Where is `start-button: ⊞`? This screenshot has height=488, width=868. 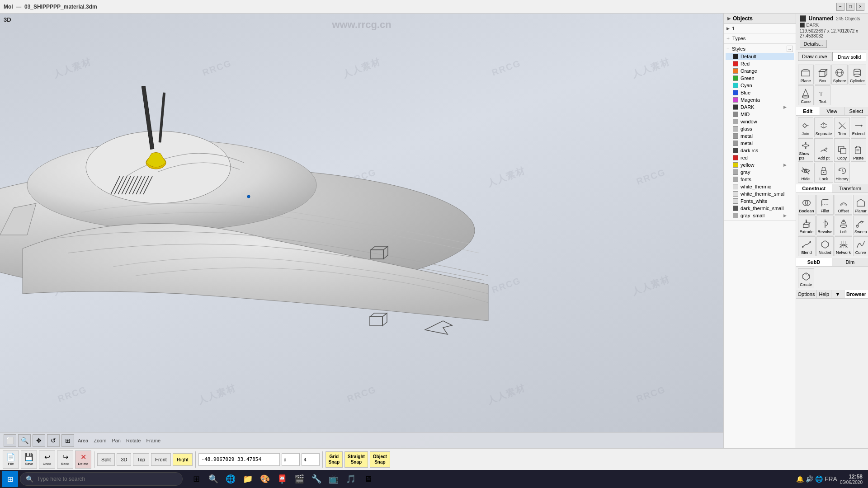 start-button: ⊞ is located at coordinates (10, 479).